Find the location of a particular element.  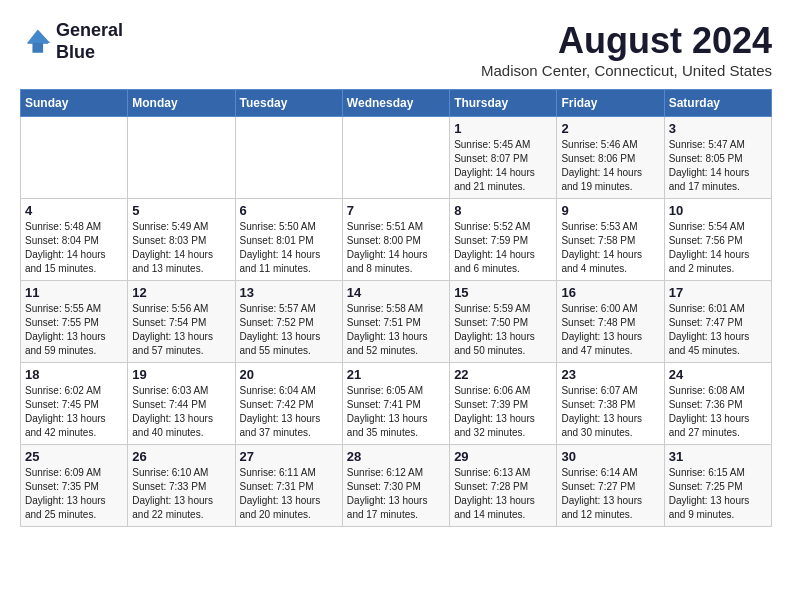

day-cell: 30Sunrise: 6:14 AM Sunset: 7:27 PM Dayli… is located at coordinates (610, 486).